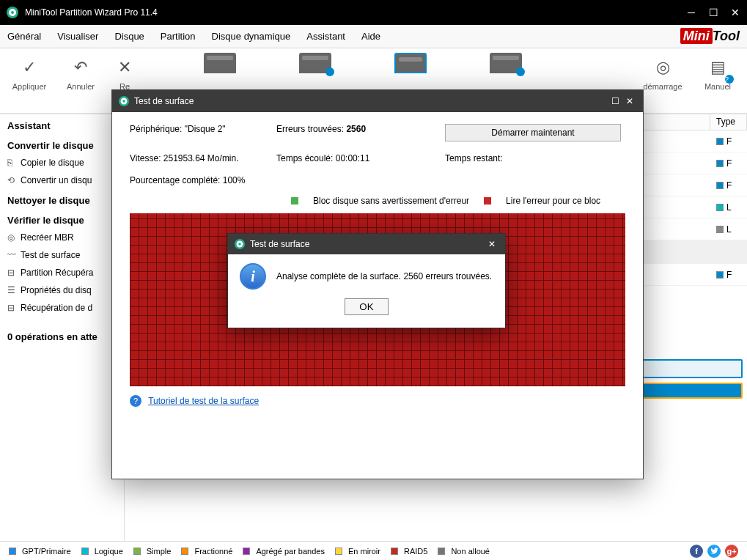 This screenshot has height=560, width=747. Describe the element at coordinates (155, 129) in the screenshot. I see `device-label: Périphérique:` at that location.